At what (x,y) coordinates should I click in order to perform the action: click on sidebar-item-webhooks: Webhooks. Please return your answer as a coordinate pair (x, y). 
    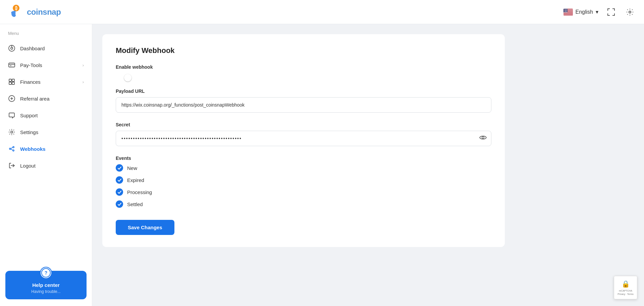
    Looking at the image, I should click on (46, 149).